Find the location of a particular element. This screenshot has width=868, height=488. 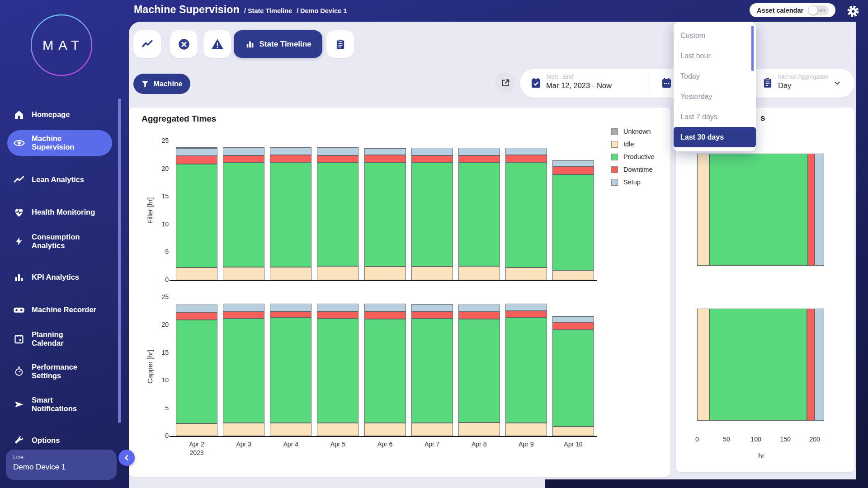

dropdown-option: Last 30 days is located at coordinates (715, 137).